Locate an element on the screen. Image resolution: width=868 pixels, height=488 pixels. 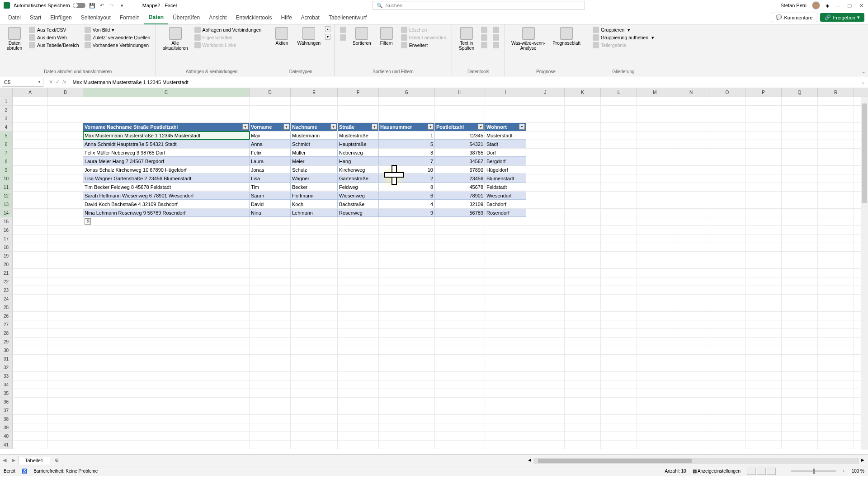
row-header: 27 is located at coordinates (6, 324).